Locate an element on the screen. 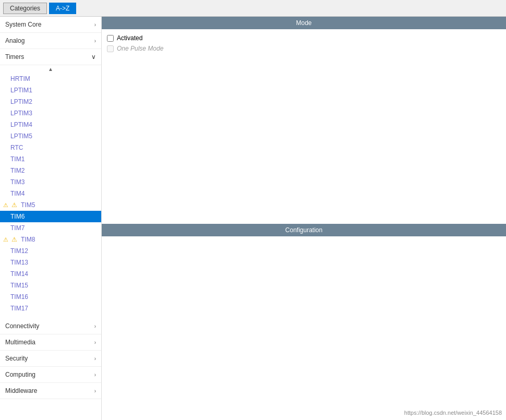 This screenshot has height=420, width=506. scroll-up-indicator: ▲ is located at coordinates (51, 69).